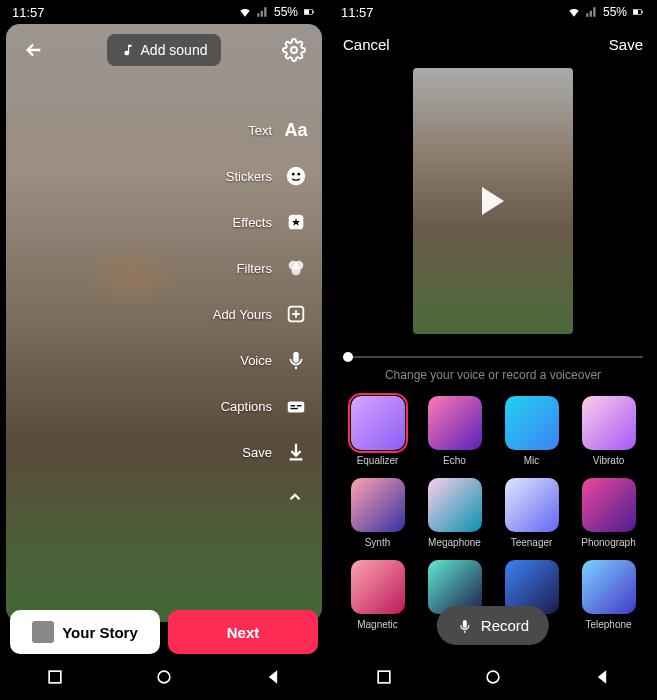 This screenshot has width=657, height=700. I want to click on effect-label: Mic, so click(532, 460).